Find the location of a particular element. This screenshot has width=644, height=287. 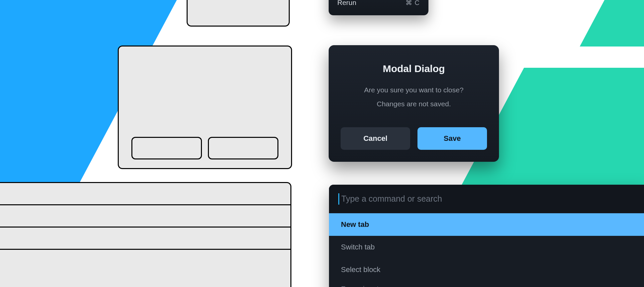

text-cursor-icon is located at coordinates (339, 199).